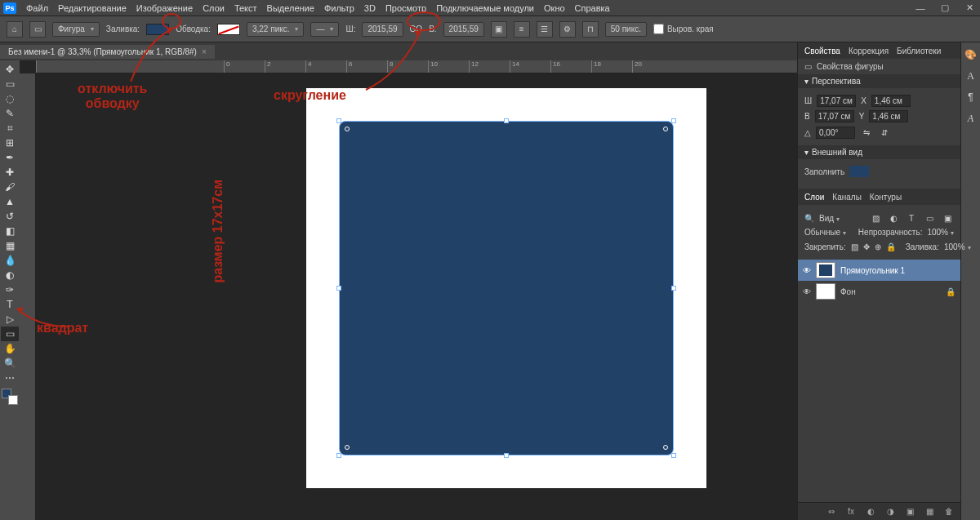  Describe the element at coordinates (626, 29) in the screenshot. I see `corner-radius-input: 50 пикс.` at that location.